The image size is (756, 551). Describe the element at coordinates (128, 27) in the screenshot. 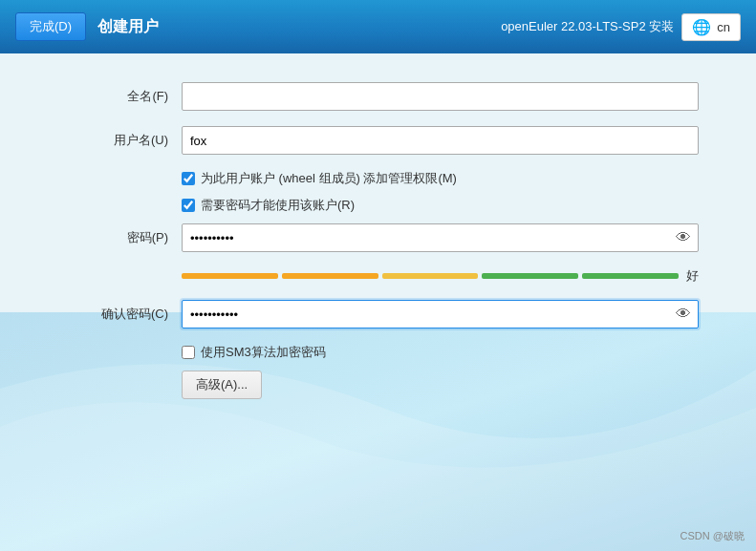

I see `page-title: 创建用户` at that location.